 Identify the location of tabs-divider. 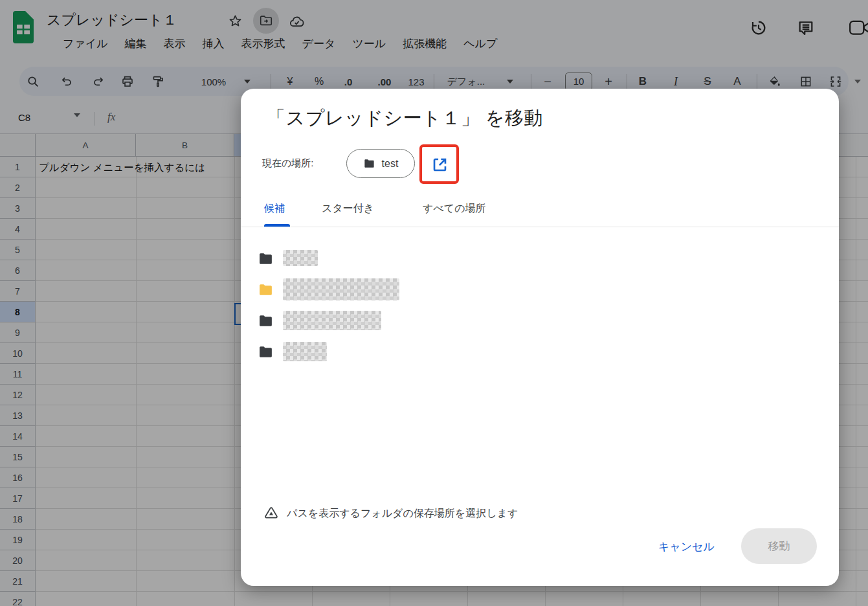
(540, 227).